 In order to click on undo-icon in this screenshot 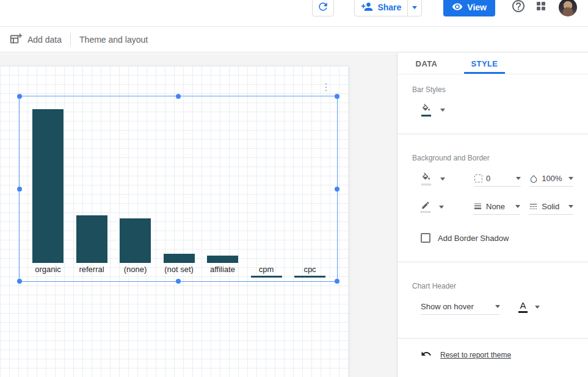, I will do `click(426, 355)`.